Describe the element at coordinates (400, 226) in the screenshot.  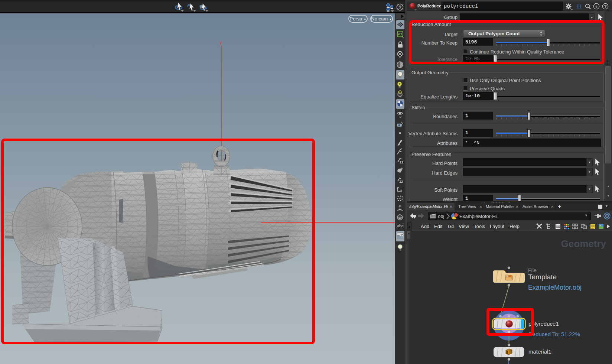
I see `svg-text: abc` at that location.